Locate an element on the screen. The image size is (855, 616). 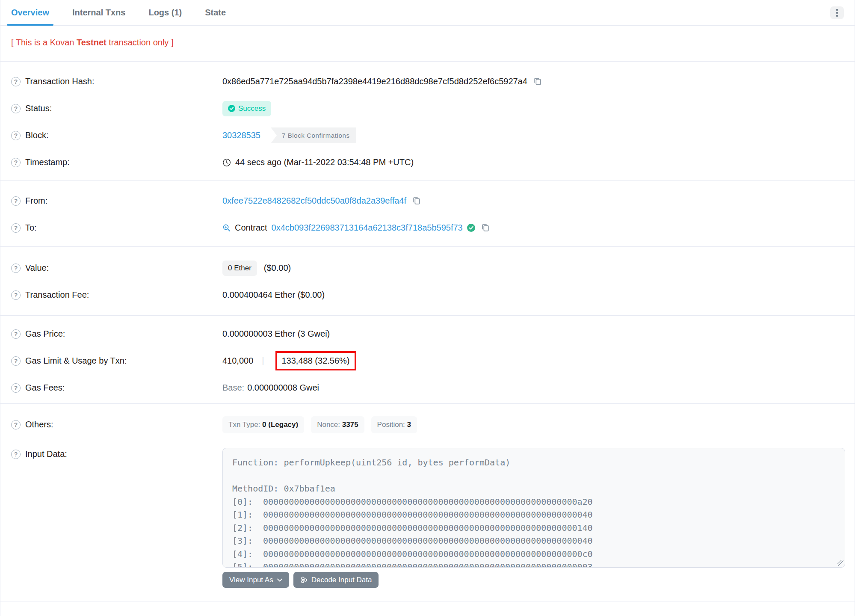
to-address-link: 0x4cb093f226983713164a62138c3f718a5b595f… is located at coordinates (367, 228).